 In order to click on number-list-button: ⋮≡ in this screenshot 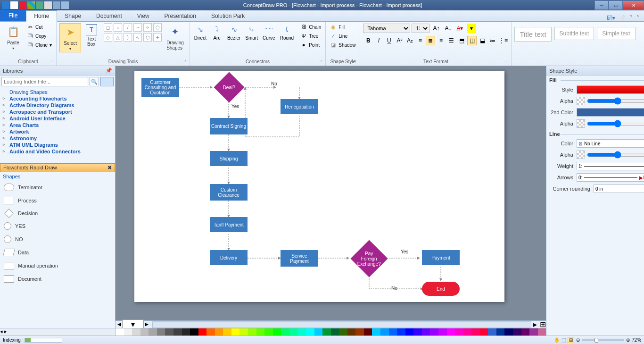, I will do `click(503, 41)`.